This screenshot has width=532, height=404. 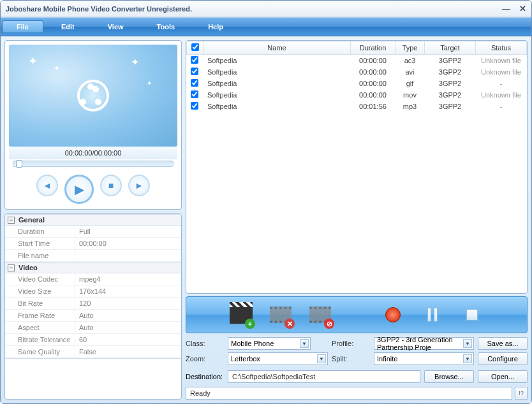 I want to click on menu-edit: Edit, so click(x=68, y=27).